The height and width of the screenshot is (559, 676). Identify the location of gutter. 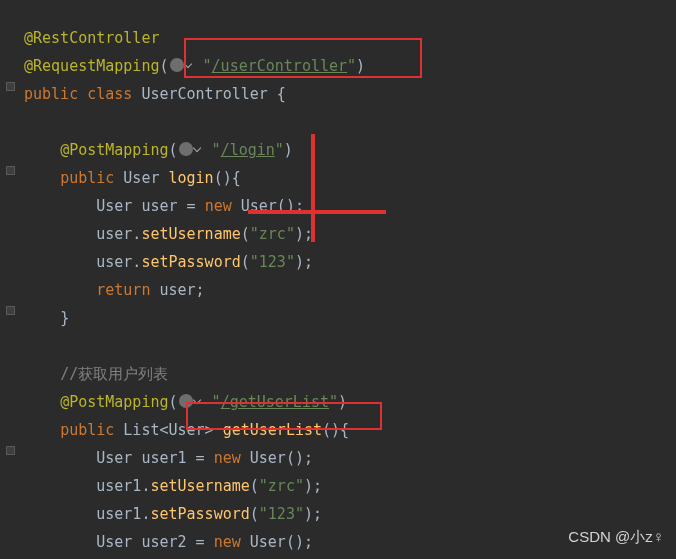
(10, 290).